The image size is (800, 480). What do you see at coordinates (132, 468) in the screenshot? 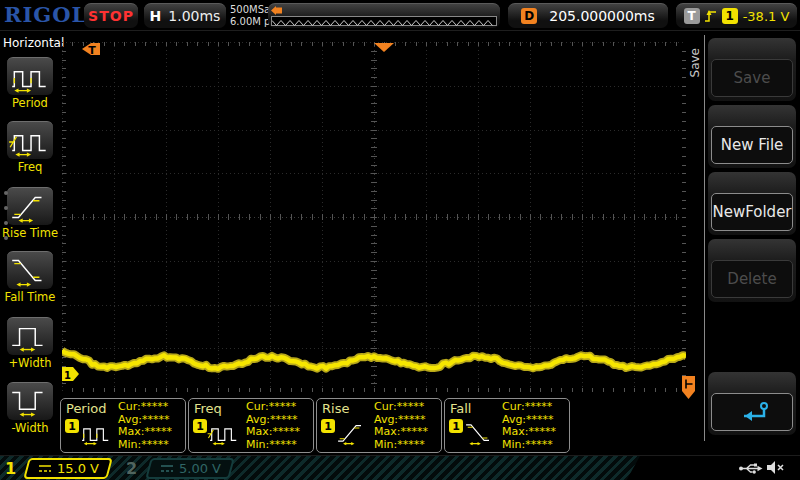
I see `channel-2-number: 2` at bounding box center [132, 468].